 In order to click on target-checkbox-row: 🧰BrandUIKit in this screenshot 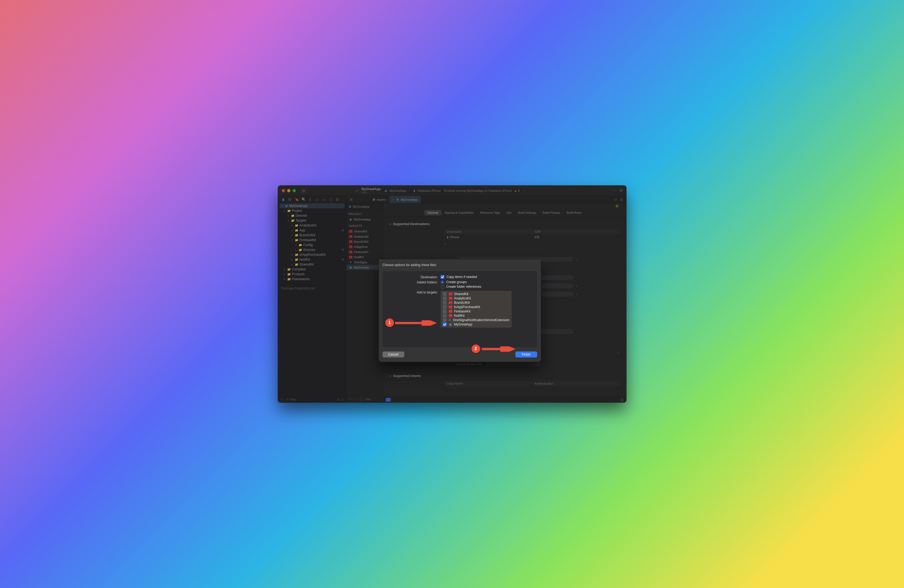, I will do `click(476, 303)`.